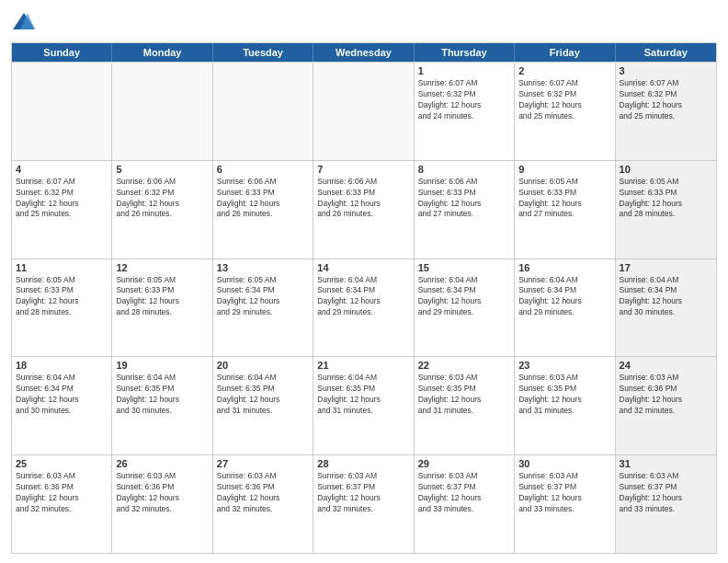 The width and height of the screenshot is (728, 563). I want to click on header-day-saturday: Saturday, so click(665, 52).